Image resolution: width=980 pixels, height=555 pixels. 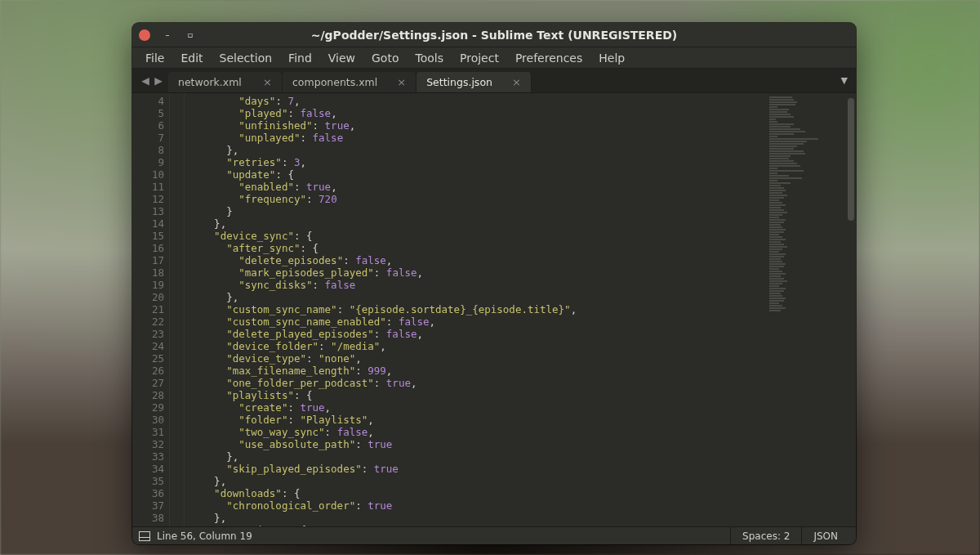 What do you see at coordinates (149, 432) in the screenshot?
I see `line-number: 31` at bounding box center [149, 432].